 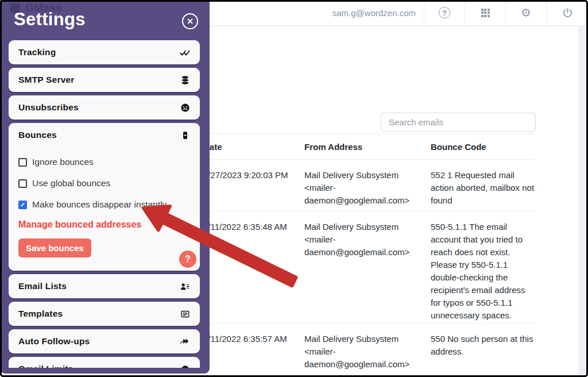 What do you see at coordinates (105, 207) in the screenshot?
I see `bounces-settings: Ignore bounces Use global bounces ✓ Make…` at bounding box center [105, 207].